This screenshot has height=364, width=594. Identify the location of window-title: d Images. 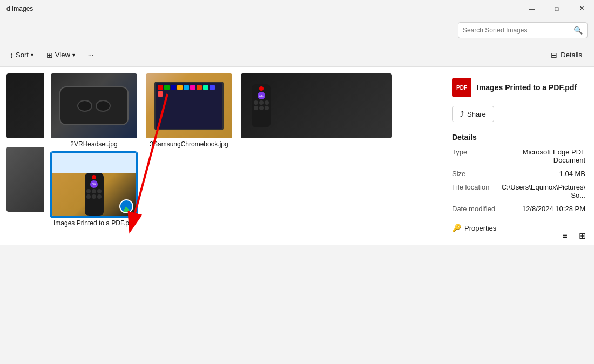
(19, 9).